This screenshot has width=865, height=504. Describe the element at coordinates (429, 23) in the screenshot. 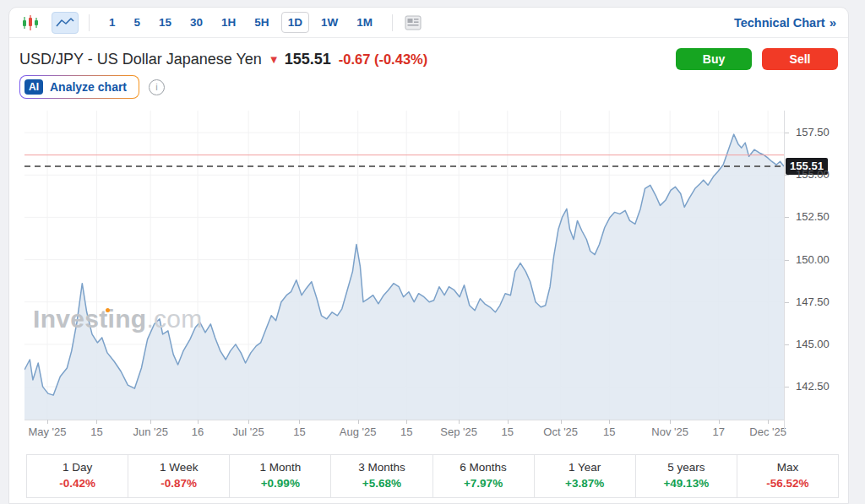

I see `chart-toolbar: 1 5 15 30 1H 5H 1D 1W 1M Technical Chart…` at that location.